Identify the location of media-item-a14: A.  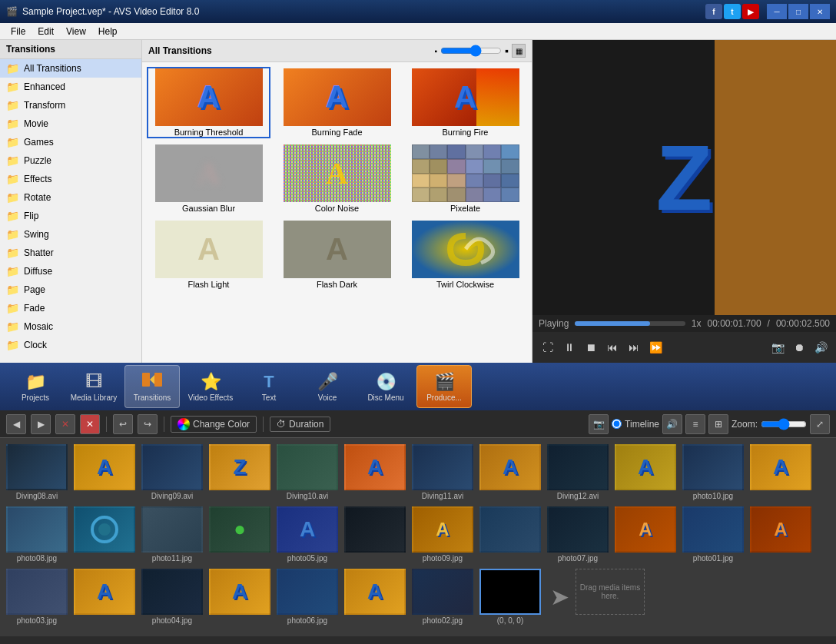
(375, 596).